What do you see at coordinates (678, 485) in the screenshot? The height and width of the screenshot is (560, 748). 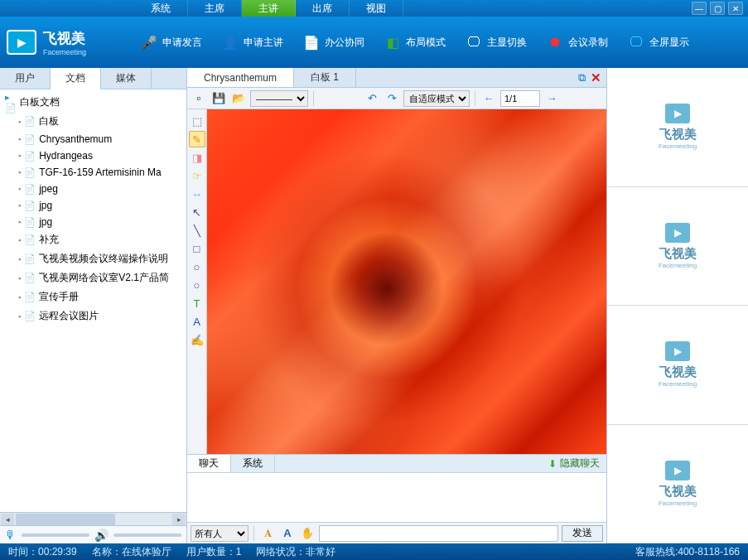 I see `video-slot-4: ▶飞视美Facemeeting` at bounding box center [678, 485].